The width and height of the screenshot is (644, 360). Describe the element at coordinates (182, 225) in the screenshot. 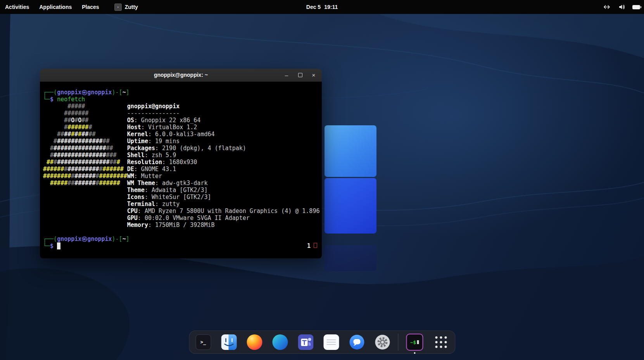

I see `terminal-line: Memory: 1750MiB / 3928MiB` at that location.